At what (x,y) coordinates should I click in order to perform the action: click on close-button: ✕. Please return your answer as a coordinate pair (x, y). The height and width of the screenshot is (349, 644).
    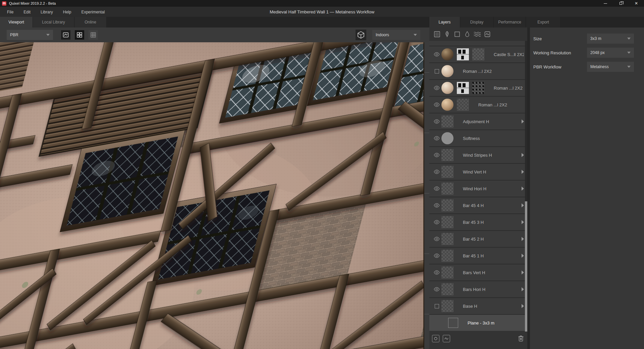
    Looking at the image, I should click on (636, 3).